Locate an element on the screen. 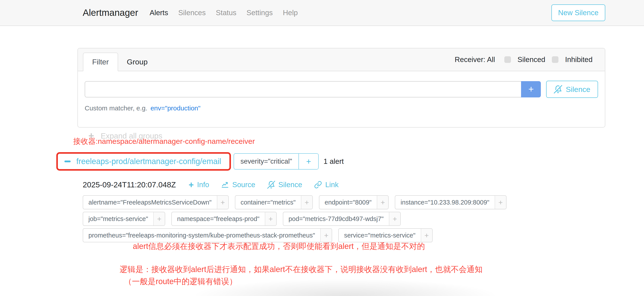  label-text: alertname="FreeleapsMetricsServiceDown" is located at coordinates (150, 202).